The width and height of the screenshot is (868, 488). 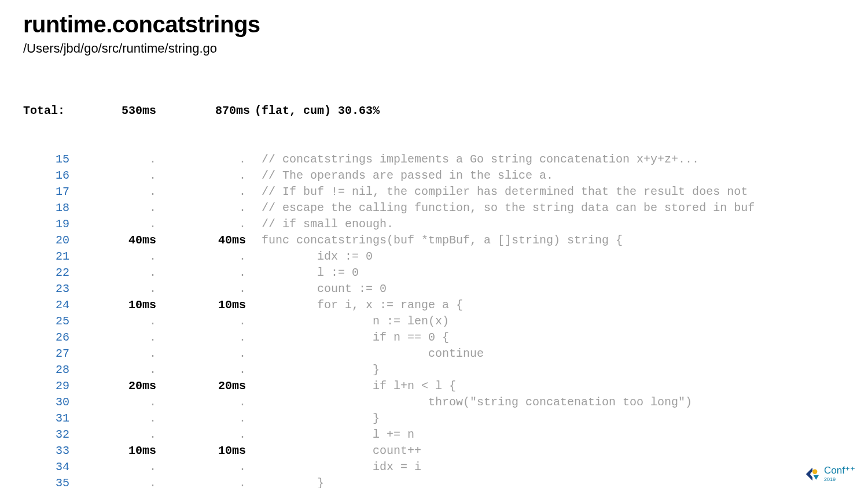 I want to click on totals-label: Total:, so click(x=55, y=111).